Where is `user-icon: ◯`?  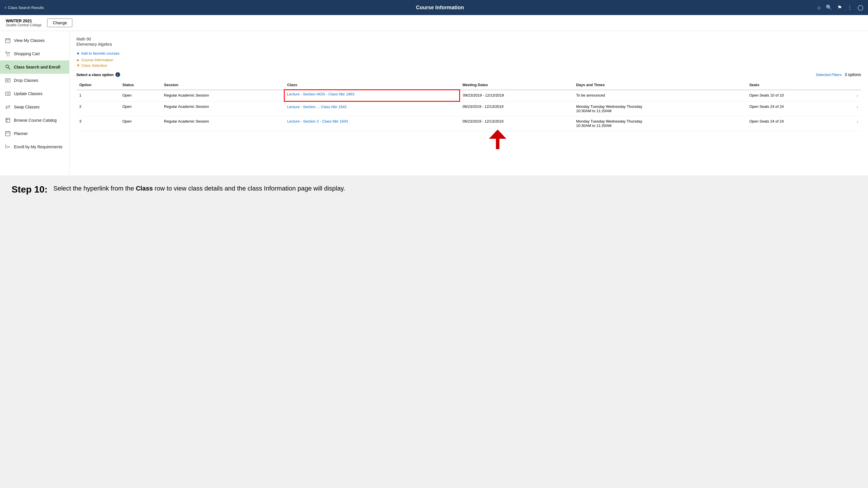 user-icon: ◯ is located at coordinates (861, 7).